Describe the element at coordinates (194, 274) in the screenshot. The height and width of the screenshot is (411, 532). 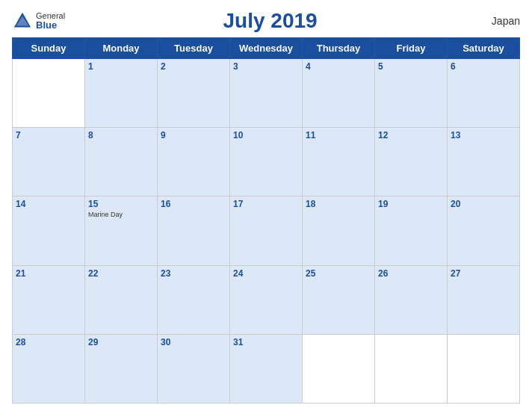
I see `date-number: 23` at that location.